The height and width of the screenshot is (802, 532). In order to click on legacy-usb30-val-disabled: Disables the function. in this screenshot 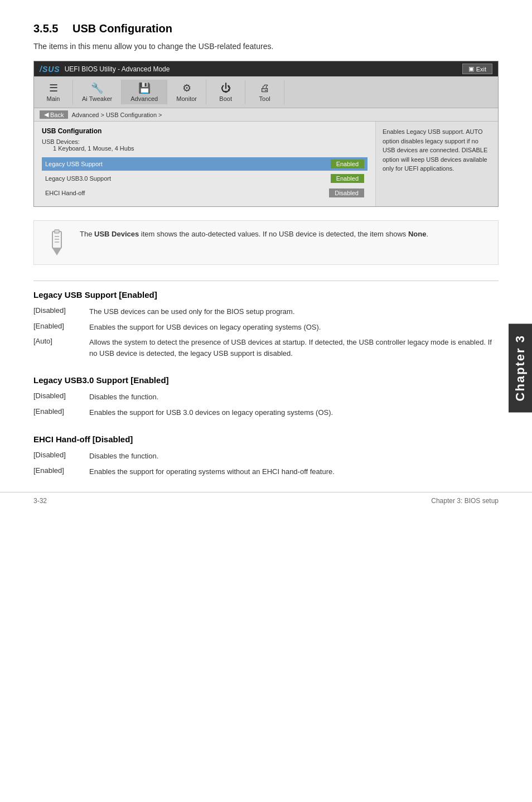, I will do `click(294, 398)`.